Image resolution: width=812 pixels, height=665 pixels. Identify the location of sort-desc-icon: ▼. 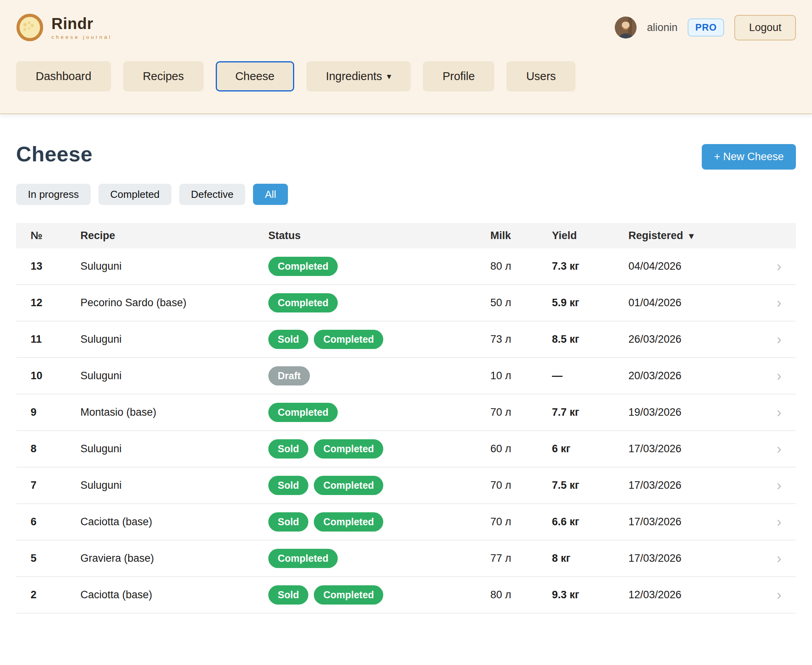
(692, 236).